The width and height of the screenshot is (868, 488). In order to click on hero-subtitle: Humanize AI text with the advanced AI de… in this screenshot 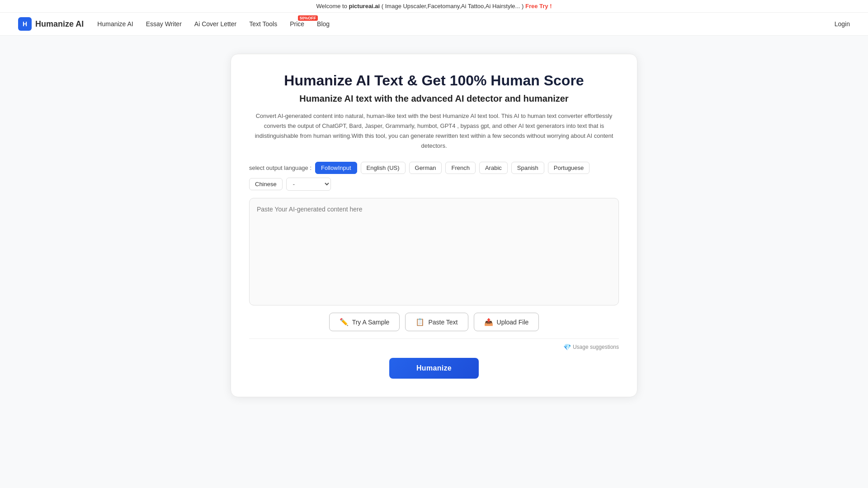, I will do `click(434, 99)`.